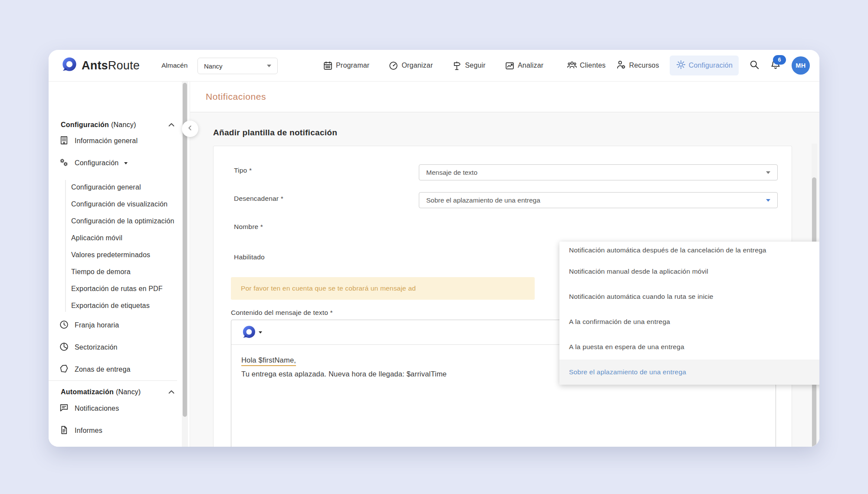 Image resolution: width=868 pixels, height=494 pixels. I want to click on desencadenar-label: Desencadenar *, so click(259, 199).